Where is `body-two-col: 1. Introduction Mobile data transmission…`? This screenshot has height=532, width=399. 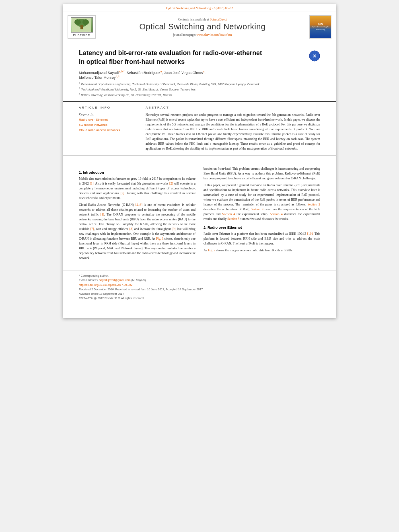
body-two-col: 1. Introduction Mobile data transmission… is located at coordinates (200, 215).